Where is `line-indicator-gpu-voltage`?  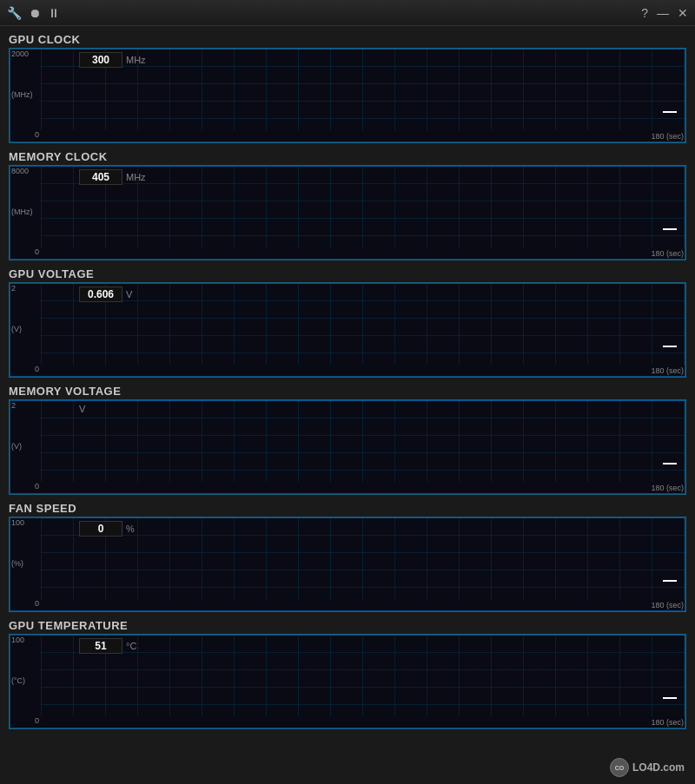 line-indicator-gpu-voltage is located at coordinates (670, 346).